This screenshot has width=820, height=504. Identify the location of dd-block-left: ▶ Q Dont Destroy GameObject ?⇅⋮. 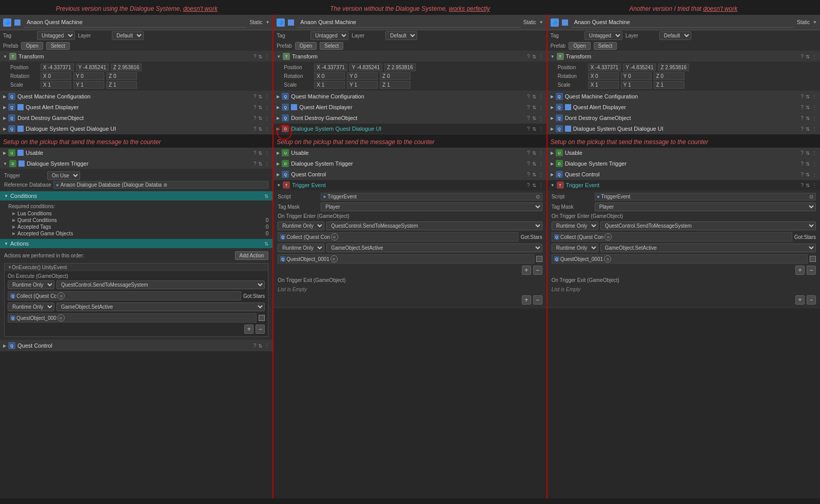
(136, 118).